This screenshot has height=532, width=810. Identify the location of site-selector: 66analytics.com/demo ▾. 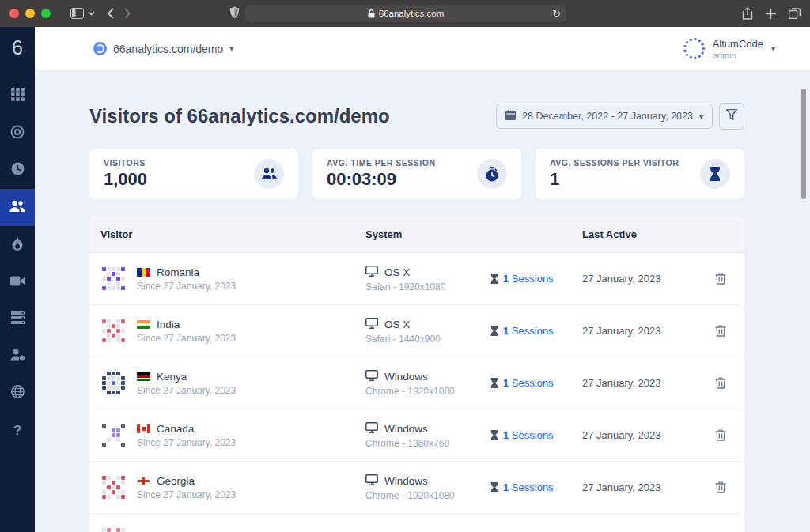
(163, 49).